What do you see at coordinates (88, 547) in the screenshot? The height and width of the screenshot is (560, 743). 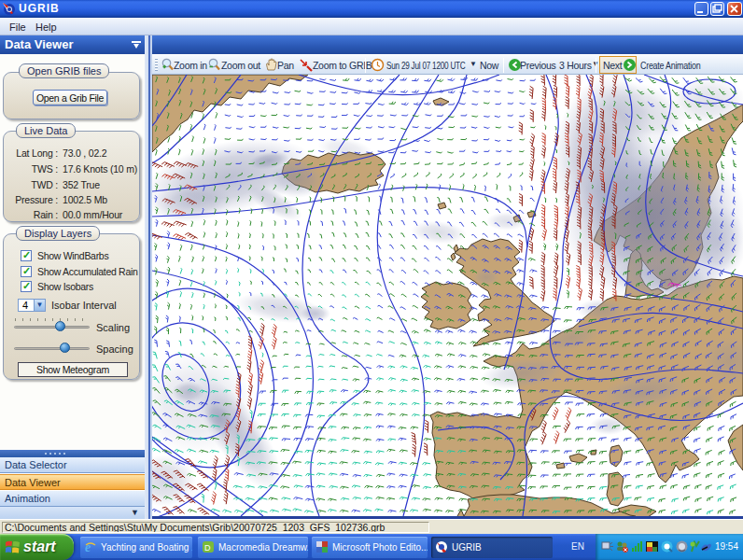 I see `svg-text: e` at bounding box center [88, 547].